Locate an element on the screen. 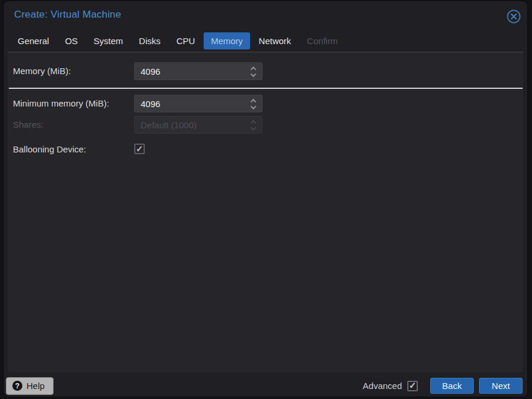  memory-label: Memory (MiB): is located at coordinates (42, 71).